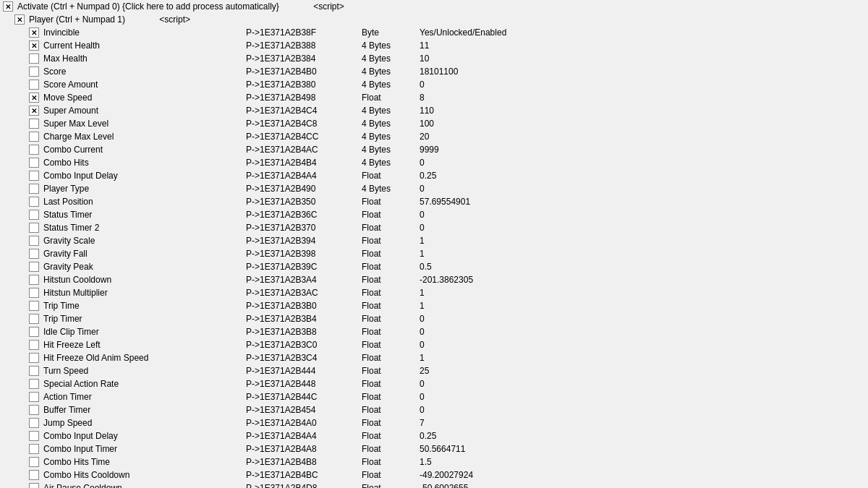 This screenshot has width=868, height=488. What do you see at coordinates (434, 254) in the screenshot?
I see `table-row: Gravity FallP->1E371A2B398Float1` at bounding box center [434, 254].